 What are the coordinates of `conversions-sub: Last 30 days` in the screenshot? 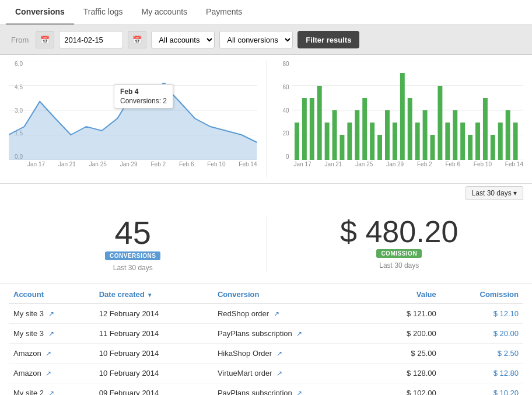 It's located at (133, 268).